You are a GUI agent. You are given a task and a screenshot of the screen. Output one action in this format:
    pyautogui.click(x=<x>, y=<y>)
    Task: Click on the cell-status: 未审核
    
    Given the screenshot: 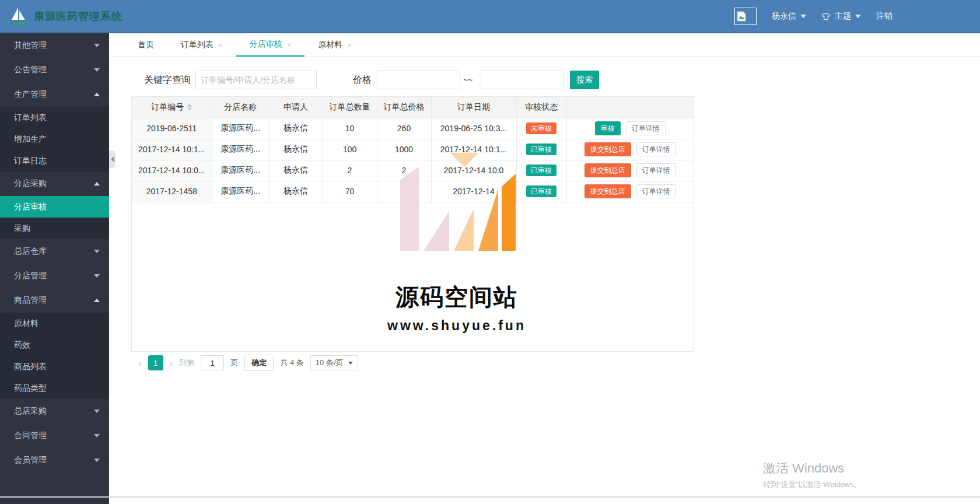 What is the action you would take?
    pyautogui.click(x=541, y=128)
    